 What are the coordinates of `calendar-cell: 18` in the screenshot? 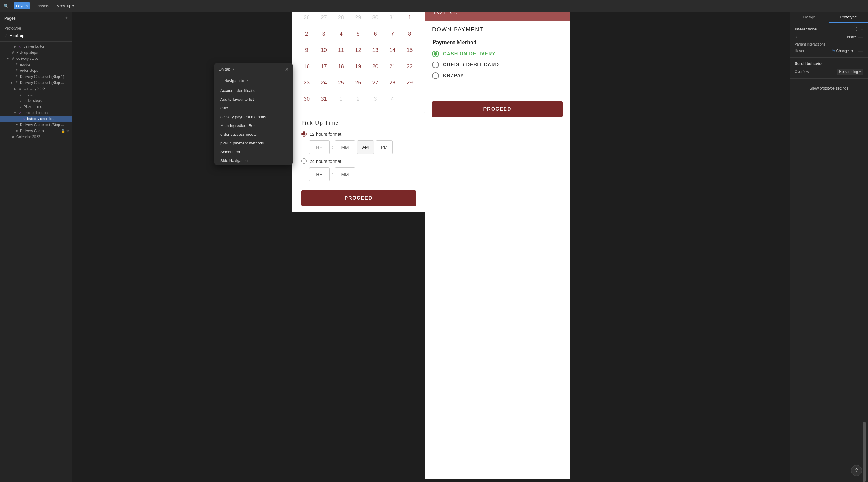 It's located at (341, 66).